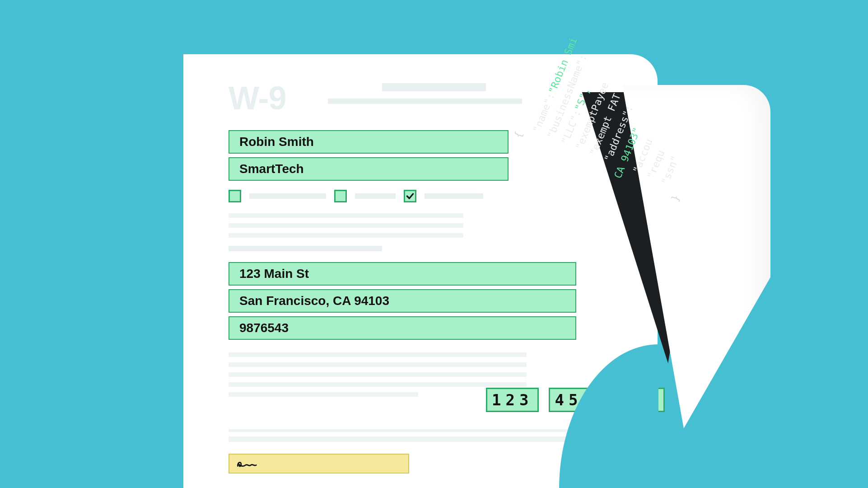 The image size is (868, 488). I want to click on city-value: San Francisco, CA 94103, so click(314, 301).